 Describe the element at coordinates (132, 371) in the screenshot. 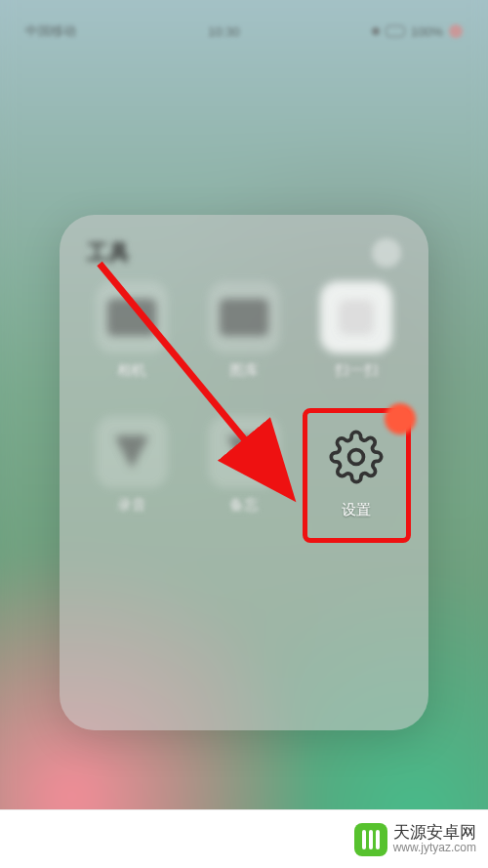

I see `app-label: 相机` at that location.